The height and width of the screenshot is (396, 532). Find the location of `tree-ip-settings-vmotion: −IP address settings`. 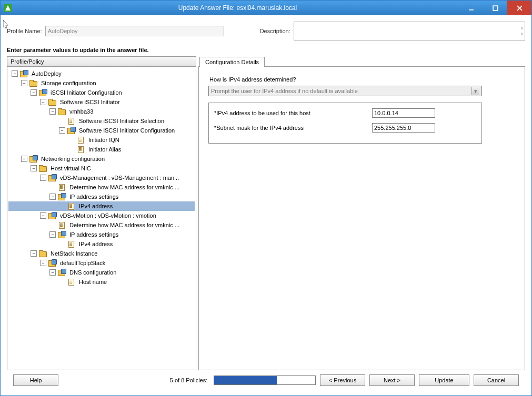

tree-ip-settings-vmotion: −IP address settings is located at coordinates (102, 235).